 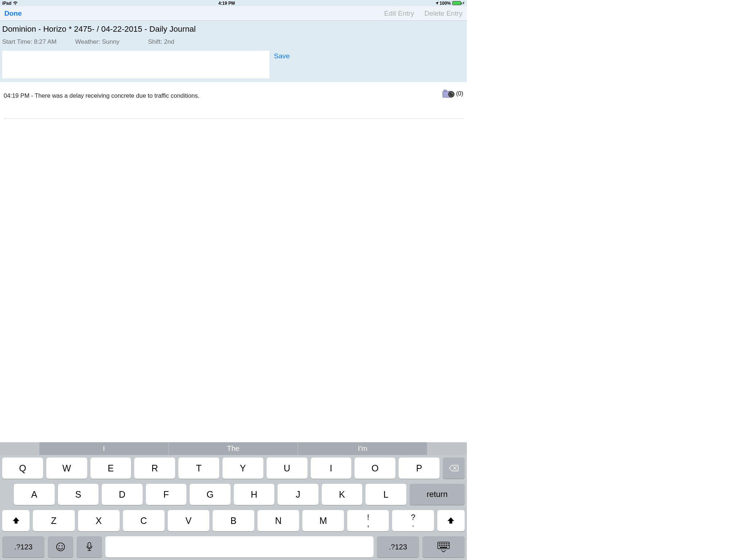 What do you see at coordinates (233, 3) in the screenshot?
I see `status-bar: iPad 4:19 PM 100% ⚡︎` at bounding box center [233, 3].